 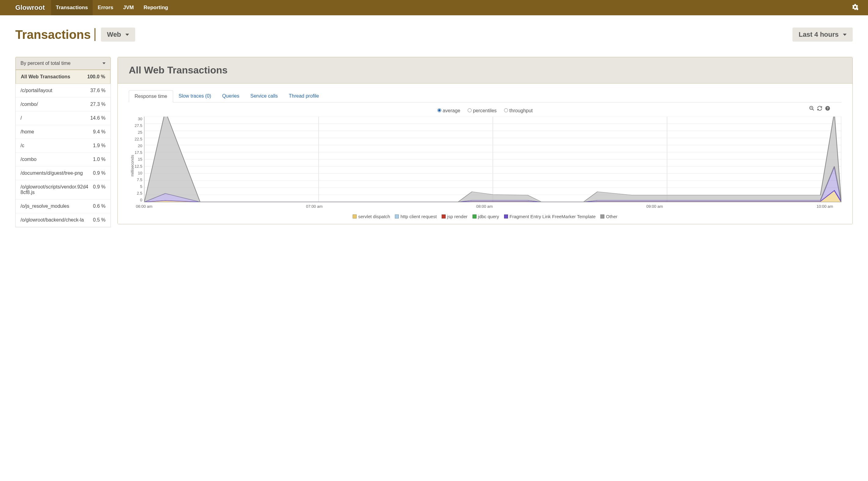 What do you see at coordinates (63, 132) in the screenshot?
I see `transaction-row: /home9.4 %` at bounding box center [63, 132].